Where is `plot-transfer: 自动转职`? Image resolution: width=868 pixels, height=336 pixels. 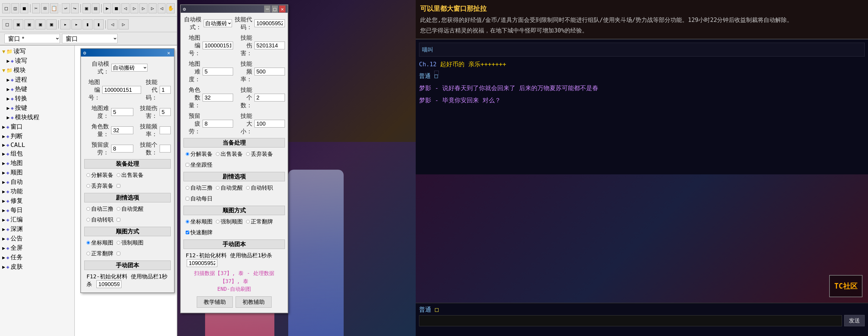
plot-transfer: 自动转职 is located at coordinates (100, 220).